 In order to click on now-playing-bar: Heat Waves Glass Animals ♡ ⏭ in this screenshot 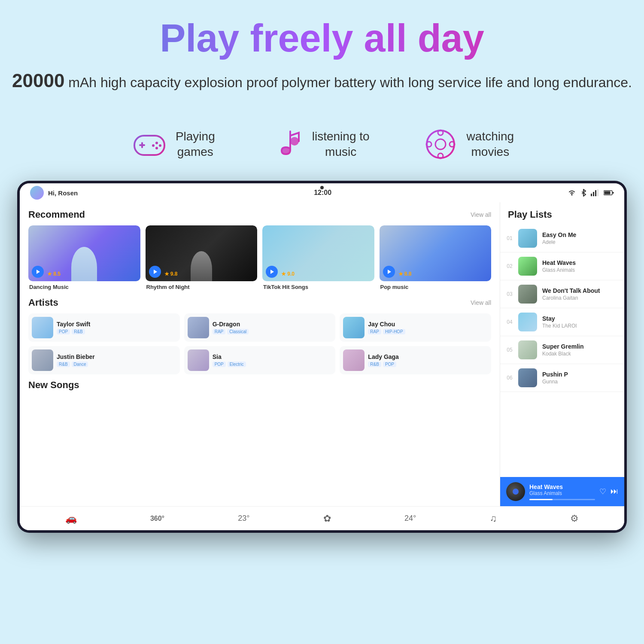, I will do `click(562, 492)`.